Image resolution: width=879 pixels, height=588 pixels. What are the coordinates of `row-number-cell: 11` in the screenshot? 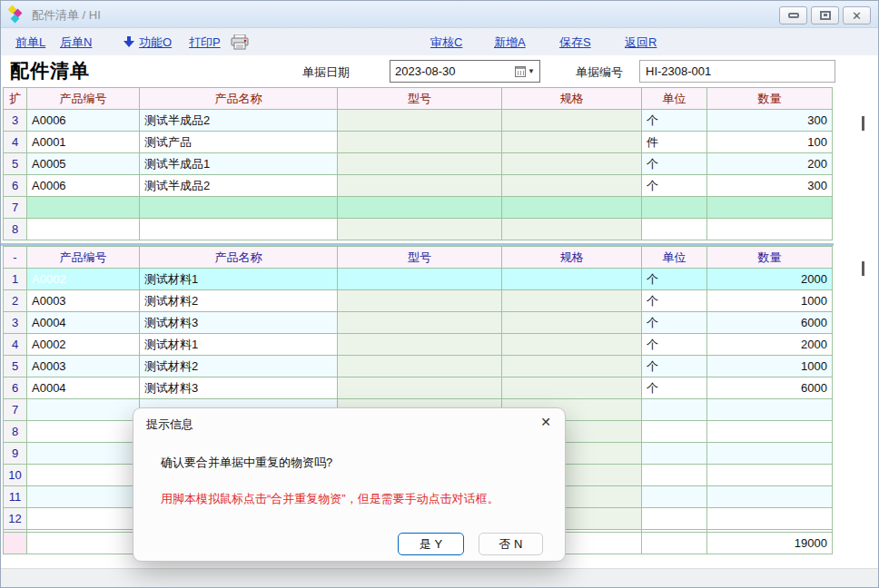 It's located at (15, 497).